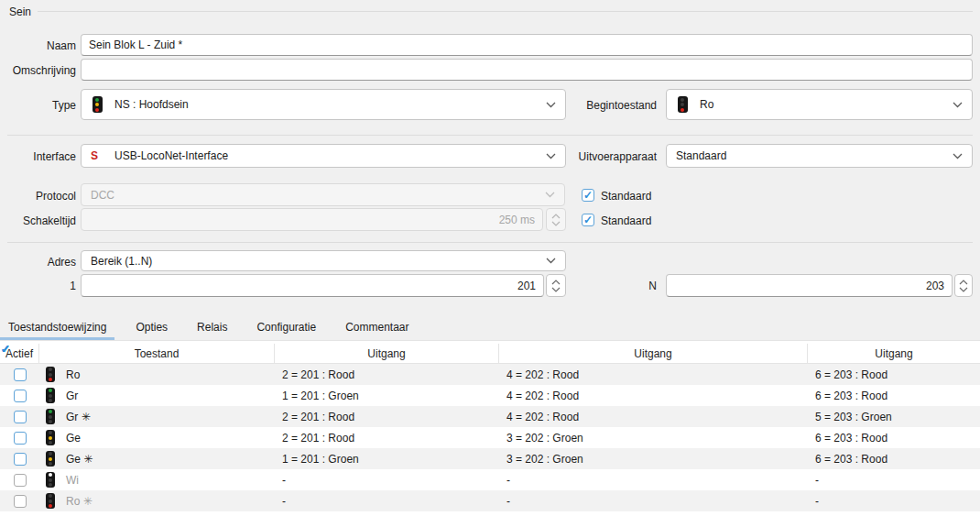 Image resolution: width=980 pixels, height=527 pixels. Describe the element at coordinates (626, 221) in the screenshot. I see `schakeltijd-standaard-label: Standaard` at that location.